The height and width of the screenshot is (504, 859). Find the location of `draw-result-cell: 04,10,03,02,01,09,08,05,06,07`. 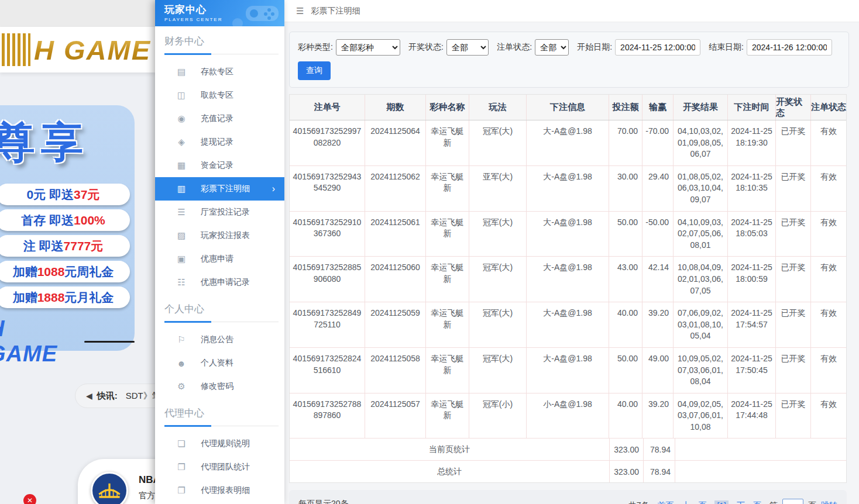

draw-result-cell: 04,10,03,02,01,09,08,05,06,07 is located at coordinates (701, 143).